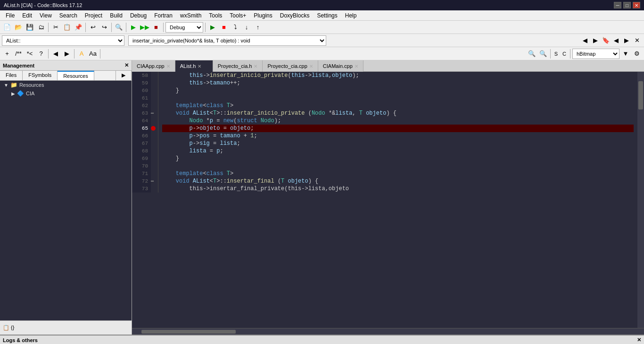 This screenshot has height=344, width=644. What do you see at coordinates (258, 27) in the screenshot?
I see `debug-out: ↑` at bounding box center [258, 27].